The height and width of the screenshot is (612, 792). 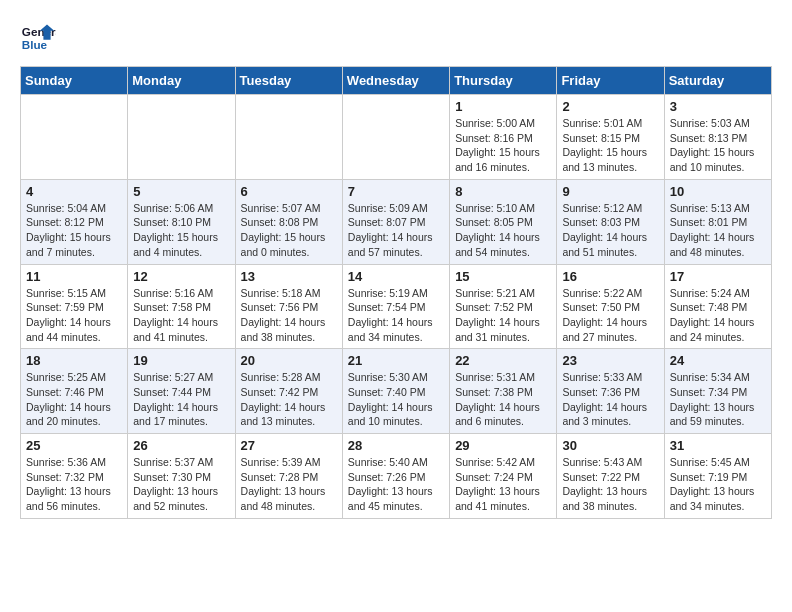 What do you see at coordinates (503, 192) in the screenshot?
I see `day-number: 8` at bounding box center [503, 192].